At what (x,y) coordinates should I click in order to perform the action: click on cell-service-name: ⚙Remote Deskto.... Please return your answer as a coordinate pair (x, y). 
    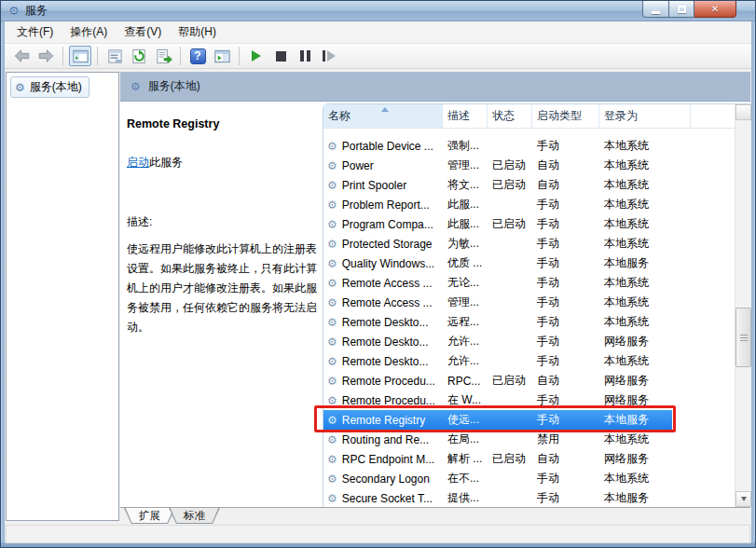
    Looking at the image, I should click on (383, 362).